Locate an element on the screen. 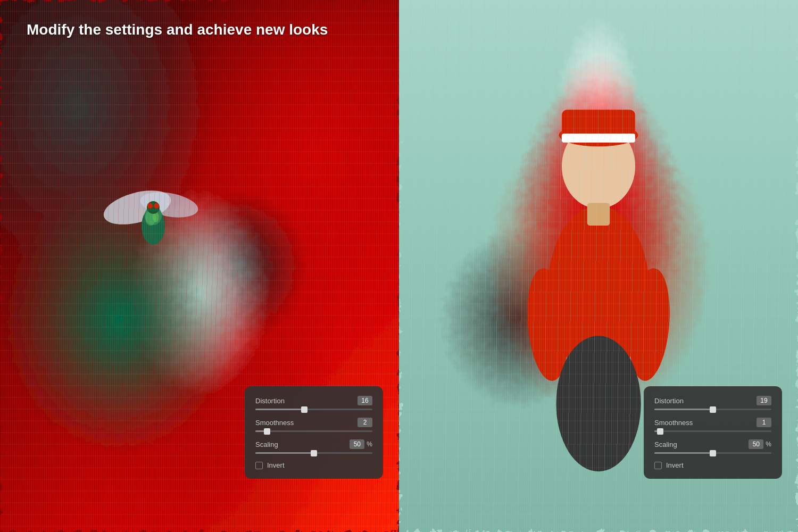  smoothness-value-right: 1 is located at coordinates (764, 422).